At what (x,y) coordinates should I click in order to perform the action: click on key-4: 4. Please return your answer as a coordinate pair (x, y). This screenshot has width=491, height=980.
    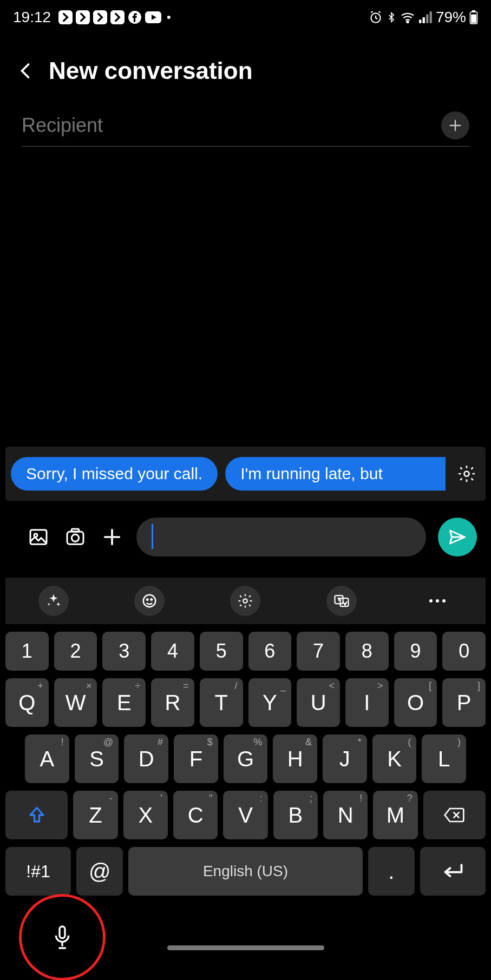
    Looking at the image, I should click on (173, 651).